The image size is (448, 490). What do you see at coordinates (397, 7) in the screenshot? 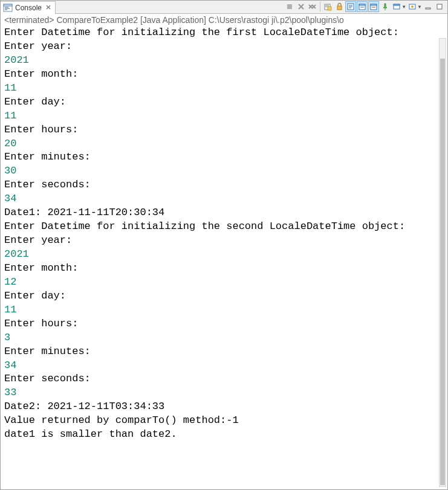
I see `display-selected-console-button` at bounding box center [397, 7].